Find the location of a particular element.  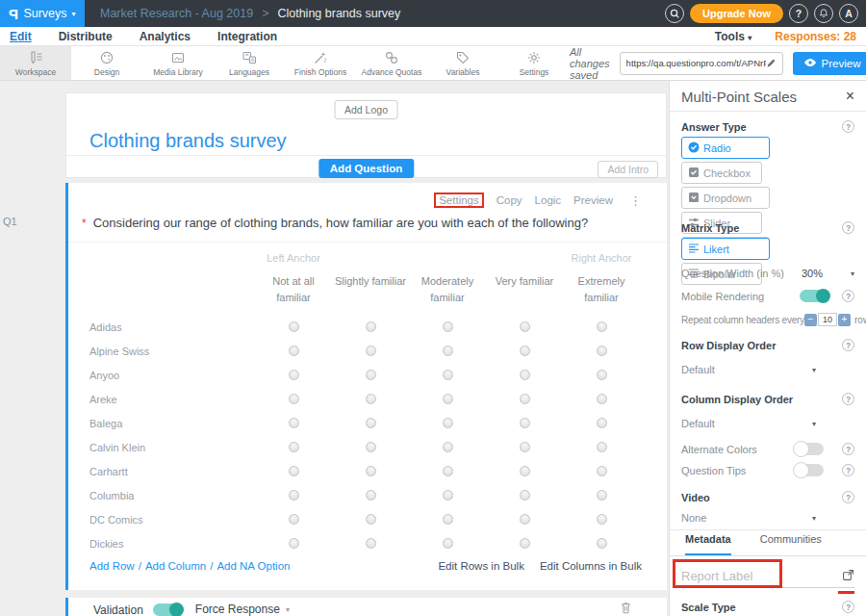

toolbar-item-variables: Variables is located at coordinates (463, 64).